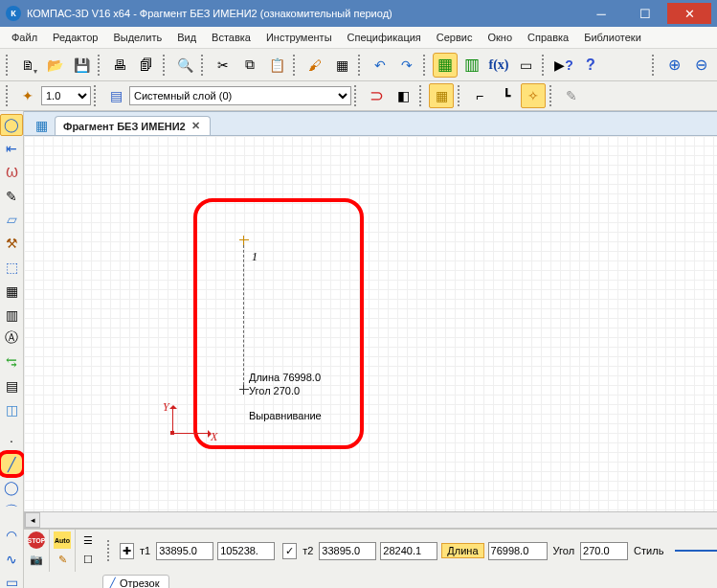  Describe the element at coordinates (407, 65) in the screenshot. I see `redo-button: ↷` at that location.